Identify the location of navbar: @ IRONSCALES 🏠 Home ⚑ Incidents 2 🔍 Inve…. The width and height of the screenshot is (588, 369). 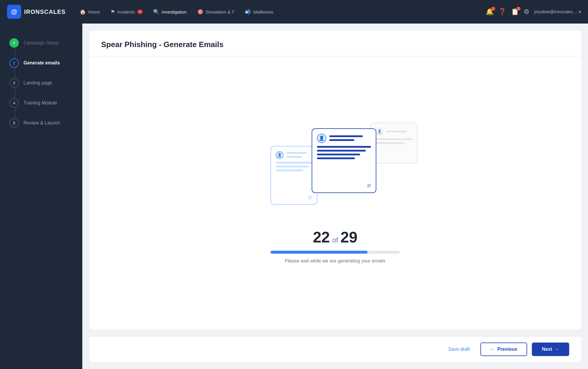
(294, 12).